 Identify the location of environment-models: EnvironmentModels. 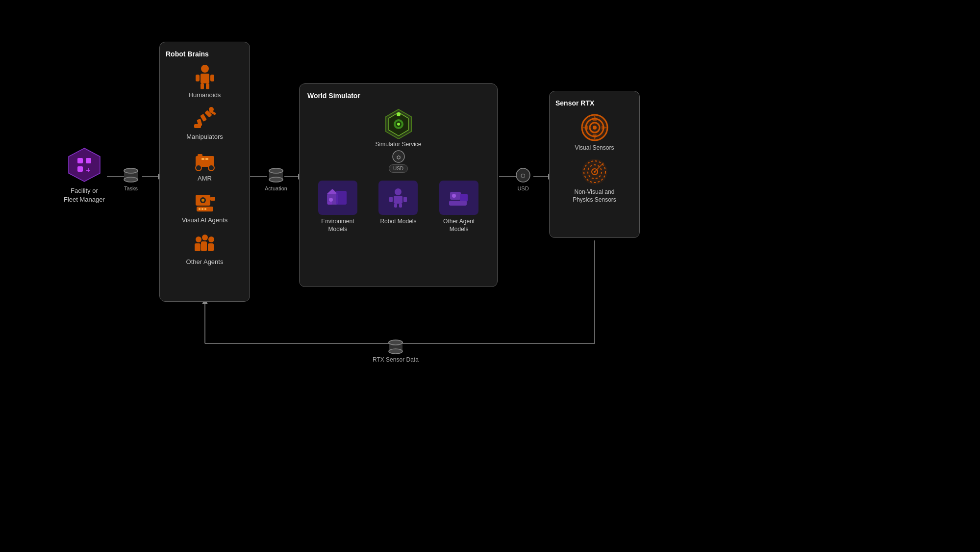
(338, 207).